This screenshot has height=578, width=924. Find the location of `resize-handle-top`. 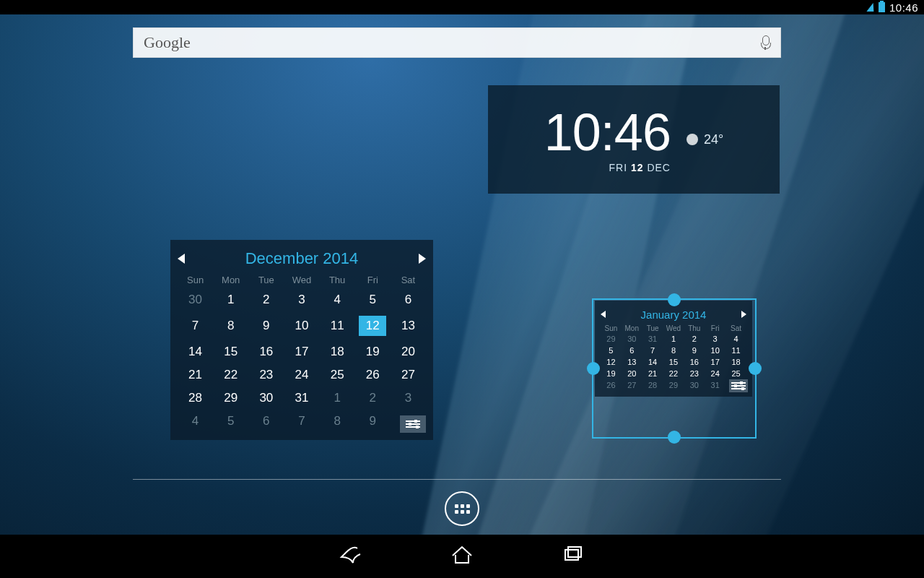

resize-handle-top is located at coordinates (674, 300).